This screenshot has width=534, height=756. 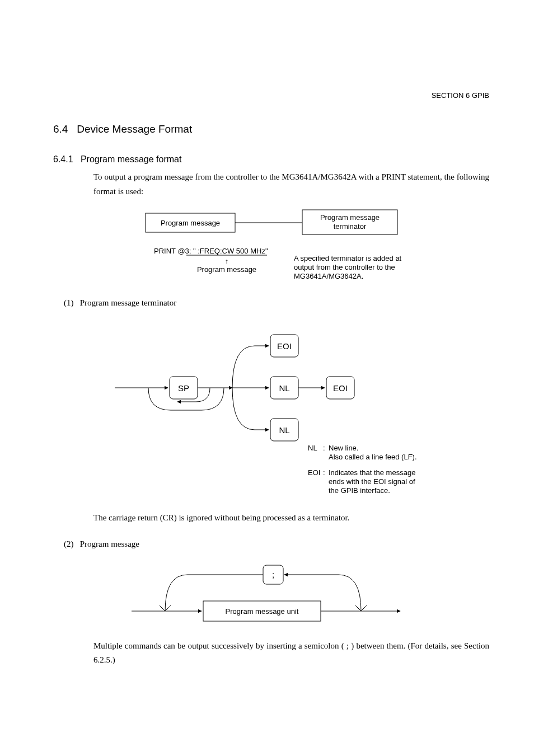 I want to click on note-line1: A specified terminator is added at, so click(x=348, y=259).